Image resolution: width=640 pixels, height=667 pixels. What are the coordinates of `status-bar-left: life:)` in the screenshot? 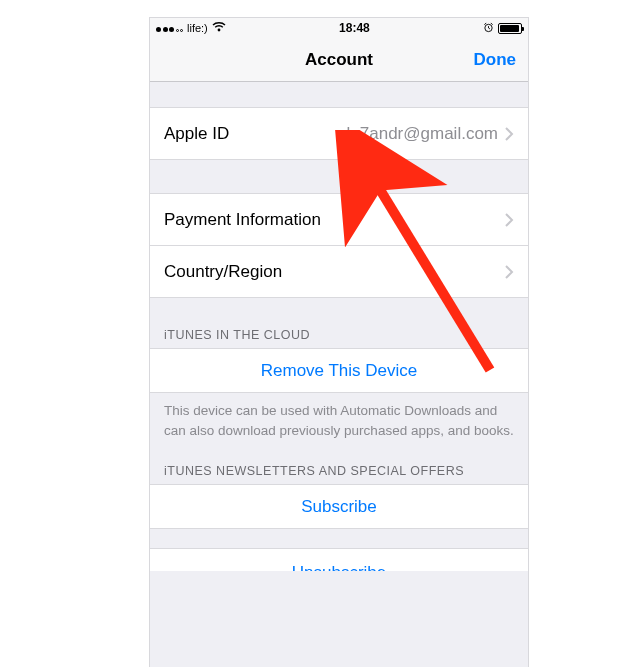 It's located at (191, 28).